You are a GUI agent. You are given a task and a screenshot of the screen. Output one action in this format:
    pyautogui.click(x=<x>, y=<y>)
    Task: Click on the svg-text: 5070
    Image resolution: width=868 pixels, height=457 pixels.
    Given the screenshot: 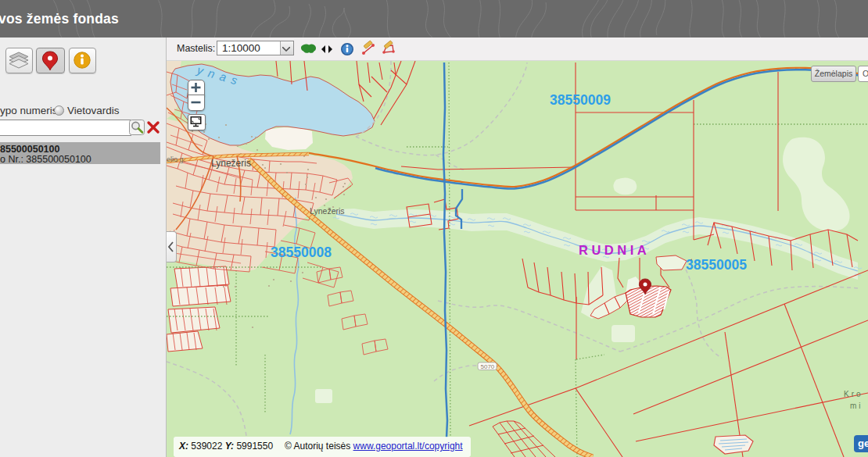 What is the action you would take?
    pyautogui.click(x=488, y=367)
    